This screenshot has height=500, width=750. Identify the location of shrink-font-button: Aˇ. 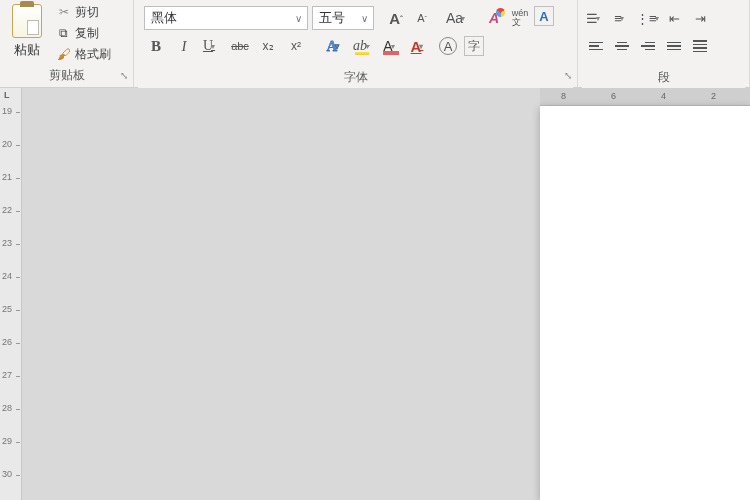
(422, 18).